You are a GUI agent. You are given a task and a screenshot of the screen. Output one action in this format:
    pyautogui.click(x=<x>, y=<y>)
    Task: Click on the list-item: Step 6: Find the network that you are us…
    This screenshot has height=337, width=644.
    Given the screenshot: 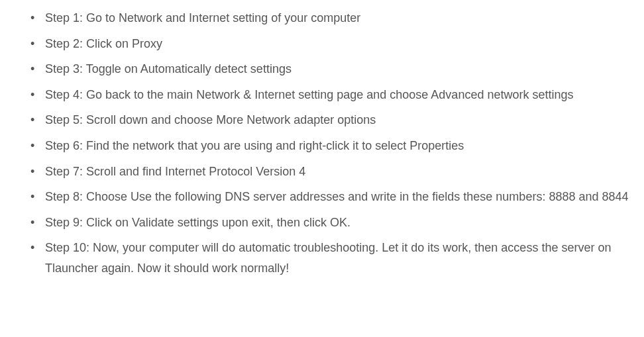 What is the action you would take?
    pyautogui.click(x=331, y=146)
    